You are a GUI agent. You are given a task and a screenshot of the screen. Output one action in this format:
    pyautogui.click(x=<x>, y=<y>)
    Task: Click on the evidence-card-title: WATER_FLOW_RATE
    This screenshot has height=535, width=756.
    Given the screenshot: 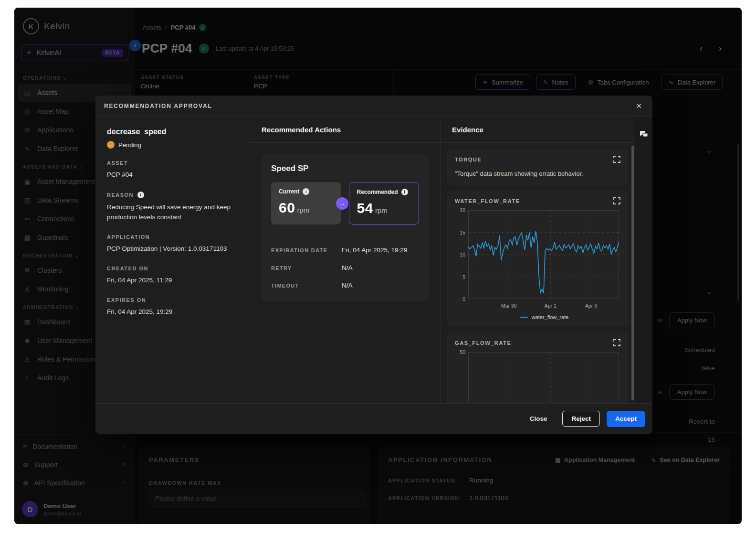 What is the action you would take?
    pyautogui.click(x=488, y=201)
    